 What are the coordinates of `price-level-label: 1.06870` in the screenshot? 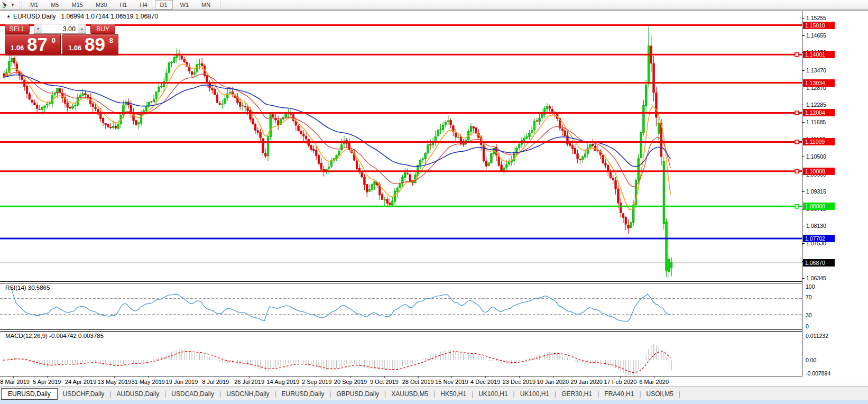 It's located at (819, 263).